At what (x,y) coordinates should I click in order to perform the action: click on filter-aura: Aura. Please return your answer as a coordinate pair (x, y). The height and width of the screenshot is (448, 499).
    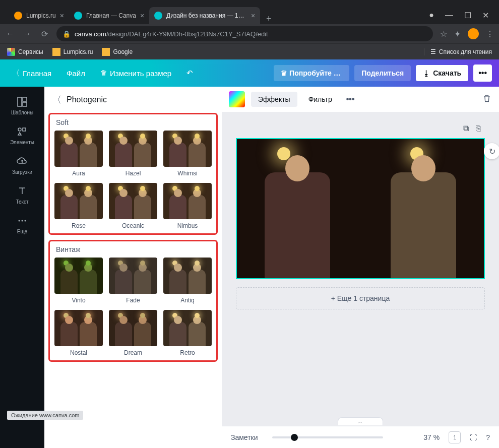
    Looking at the image, I should click on (79, 154).